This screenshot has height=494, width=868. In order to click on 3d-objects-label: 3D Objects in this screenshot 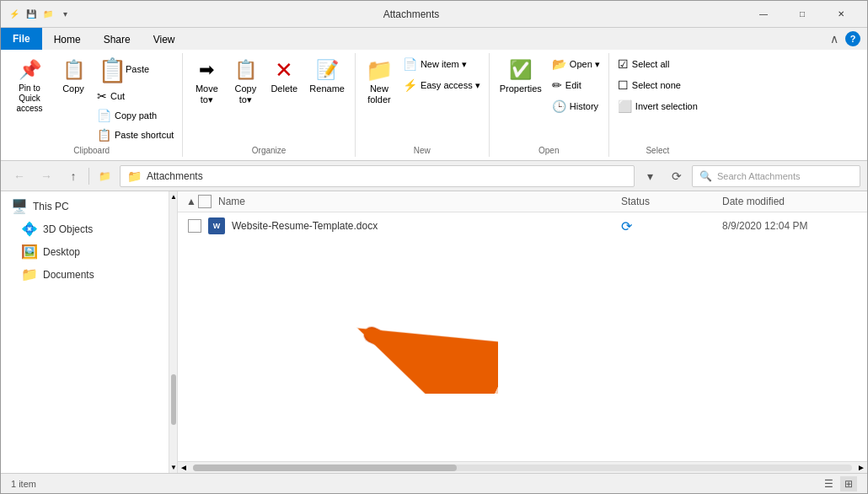, I will do `click(67, 229)`.